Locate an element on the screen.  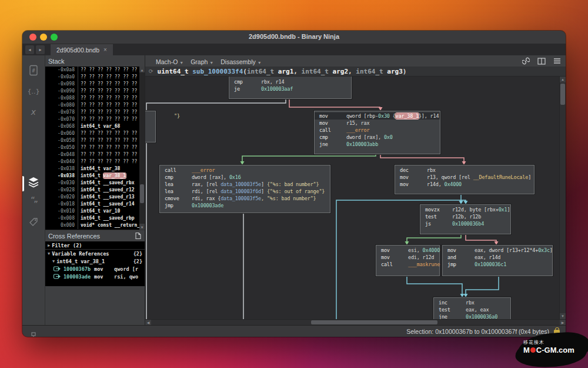
toolbar-menu-mach-o: Mach-O ▼ is located at coordinates (169, 62).